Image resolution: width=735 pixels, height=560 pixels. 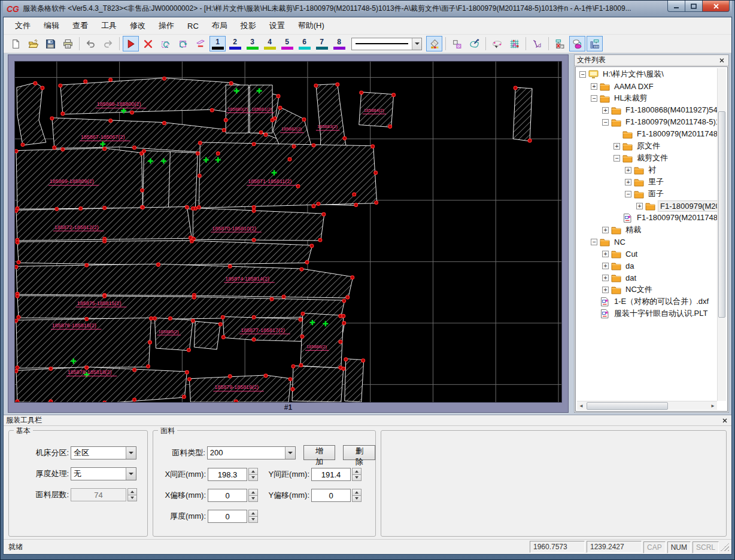 What do you see at coordinates (148, 44) in the screenshot?
I see `delete-tool-button` at bounding box center [148, 44].